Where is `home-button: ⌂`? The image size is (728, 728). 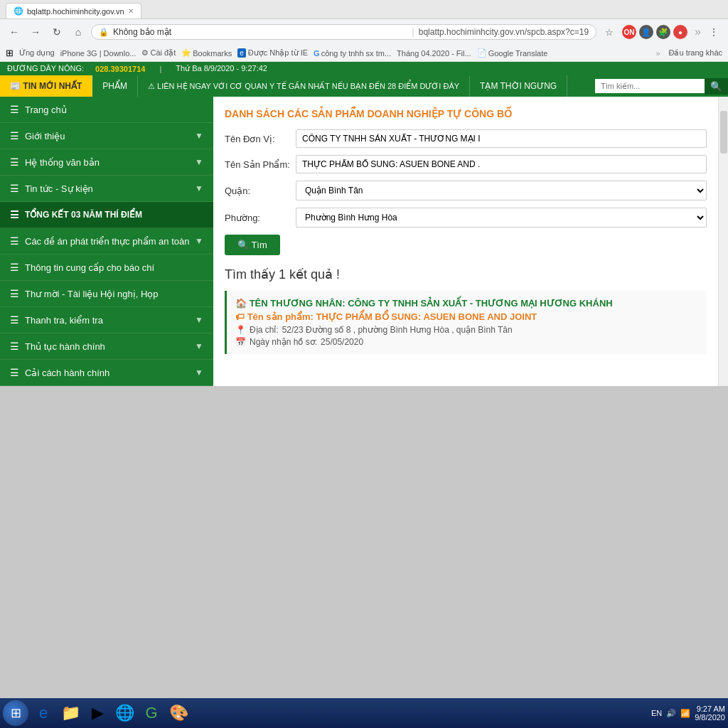 home-button: ⌂ is located at coordinates (78, 32).